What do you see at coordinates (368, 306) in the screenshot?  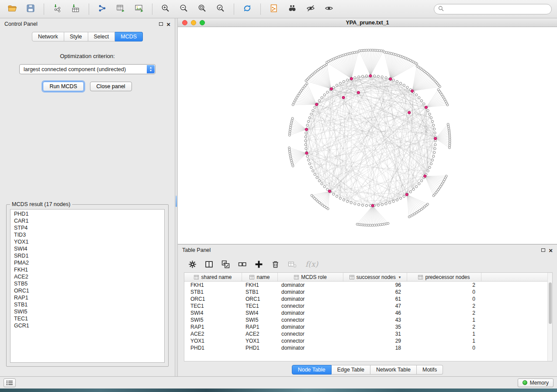 I see `table-row: TEC1TEC1connector472` at bounding box center [368, 306].